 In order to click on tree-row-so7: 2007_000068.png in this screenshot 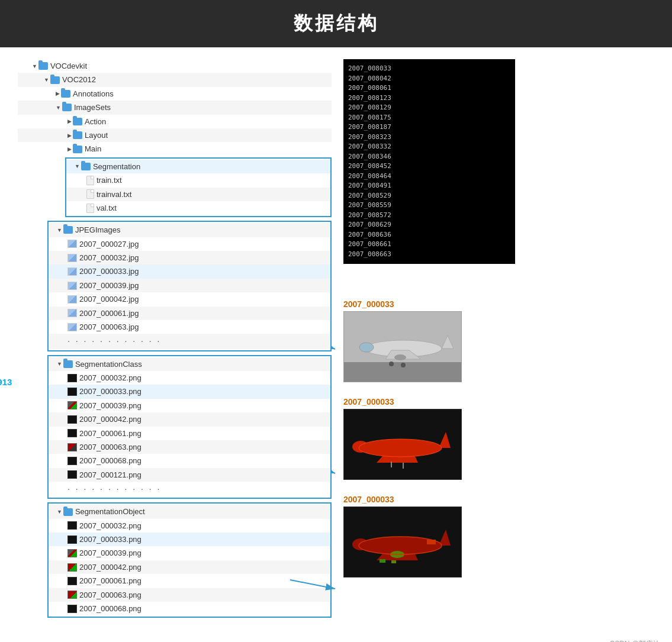, I will do `click(189, 608)`.